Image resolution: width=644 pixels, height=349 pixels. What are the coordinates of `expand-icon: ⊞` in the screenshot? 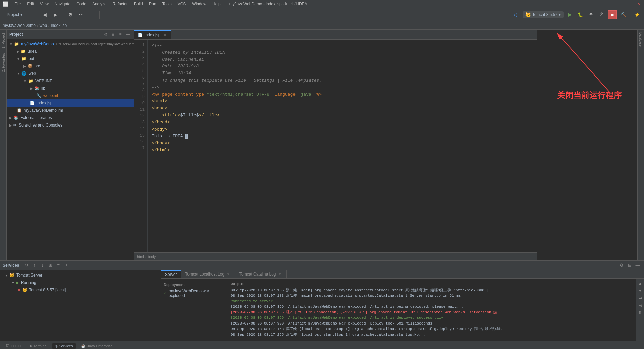 It's located at (113, 34).